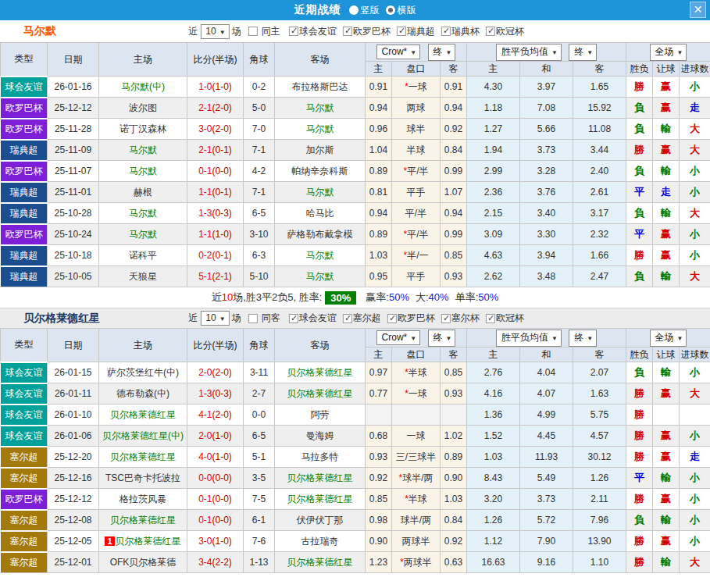 Image resolution: width=710 pixels, height=588 pixels. Describe the element at coordinates (494, 373) in the screenshot. I see `avg-home-odds: 2.76` at that location.